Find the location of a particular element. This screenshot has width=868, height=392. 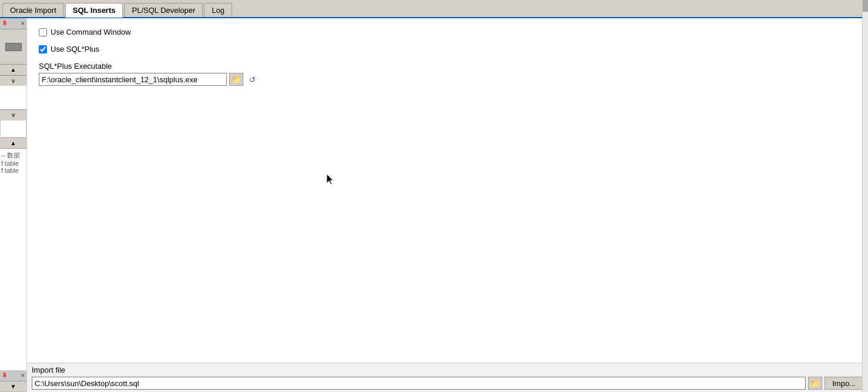

import-file-input is located at coordinates (418, 383).